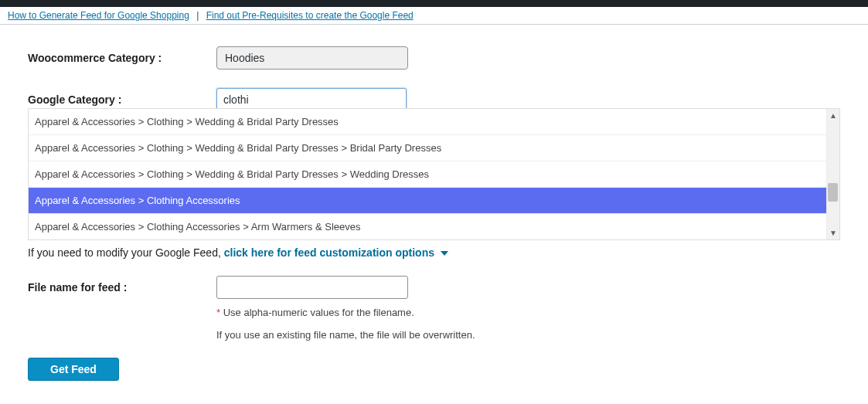 Image resolution: width=868 pixels, height=404 pixels. I want to click on get-feed-button: Get Feed, so click(73, 369).